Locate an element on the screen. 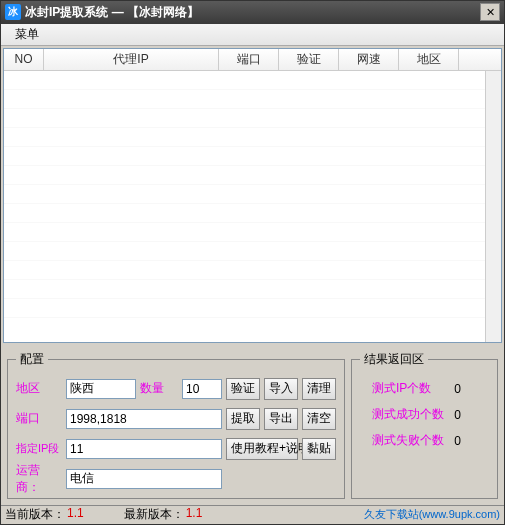 This screenshot has height=525, width=505. count-input is located at coordinates (202, 389).